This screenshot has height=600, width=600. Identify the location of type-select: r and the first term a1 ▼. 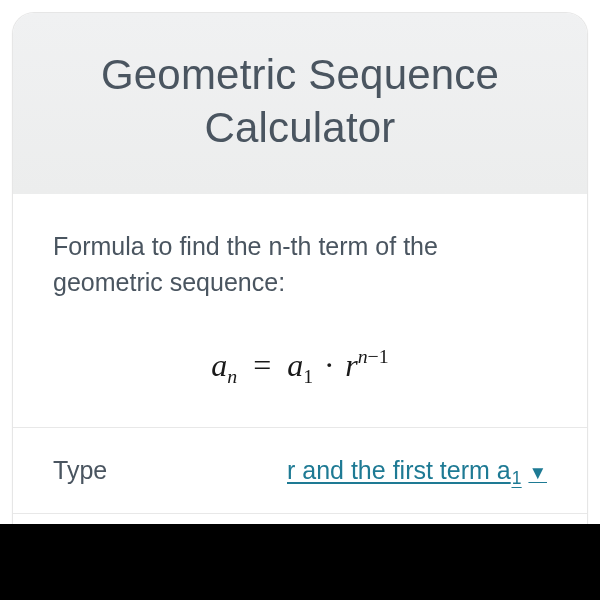
(365, 470).